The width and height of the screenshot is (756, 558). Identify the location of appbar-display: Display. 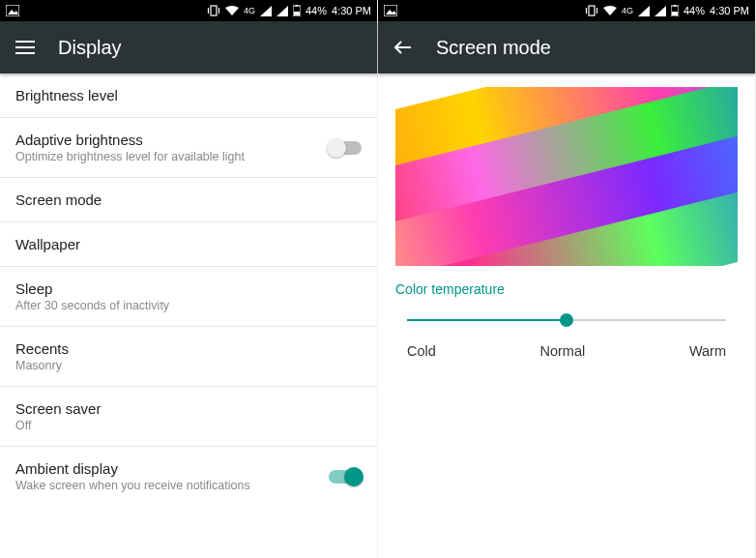
(189, 47).